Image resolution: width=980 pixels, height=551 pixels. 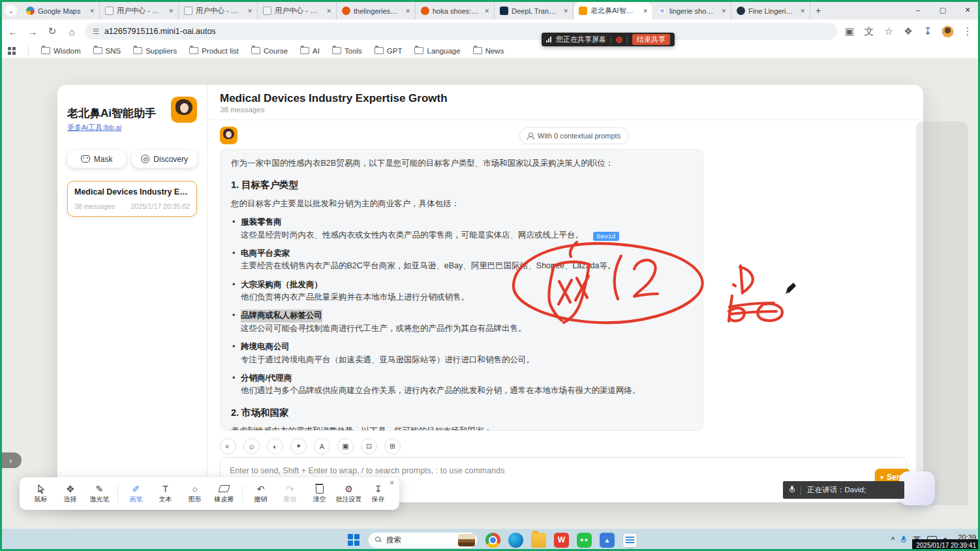 What do you see at coordinates (320, 494) in the screenshot?
I see `tool-clear: 清空` at bounding box center [320, 494].